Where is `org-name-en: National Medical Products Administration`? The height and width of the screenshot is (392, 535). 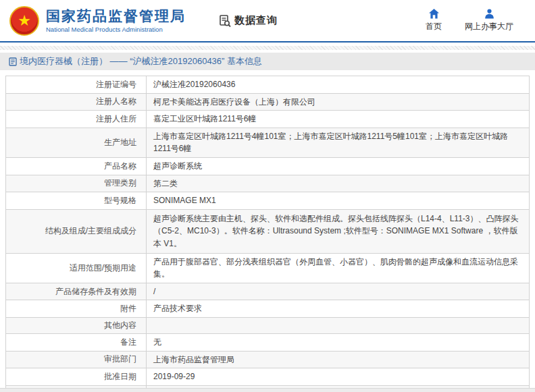 org-name-en: National Medical Products Administration is located at coordinates (116, 30).